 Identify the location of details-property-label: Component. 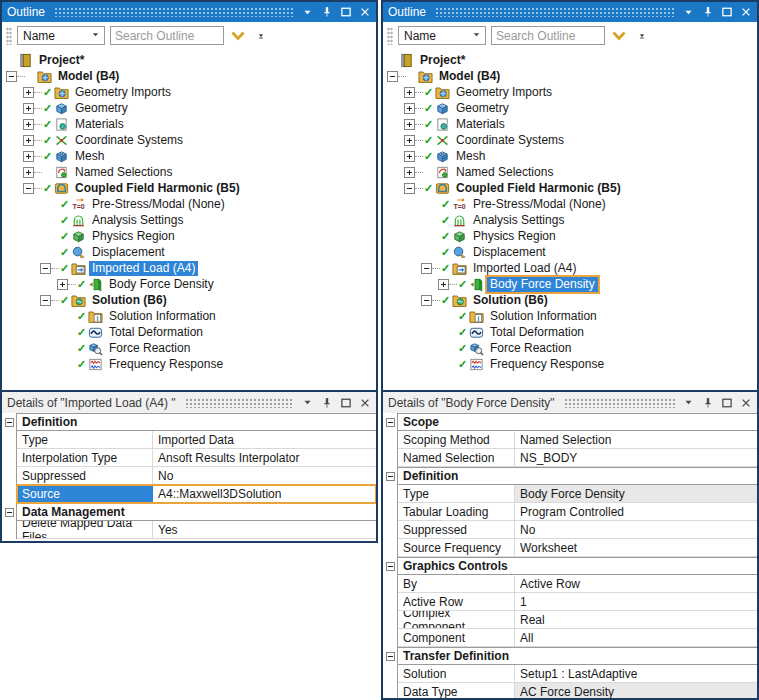
(456, 638).